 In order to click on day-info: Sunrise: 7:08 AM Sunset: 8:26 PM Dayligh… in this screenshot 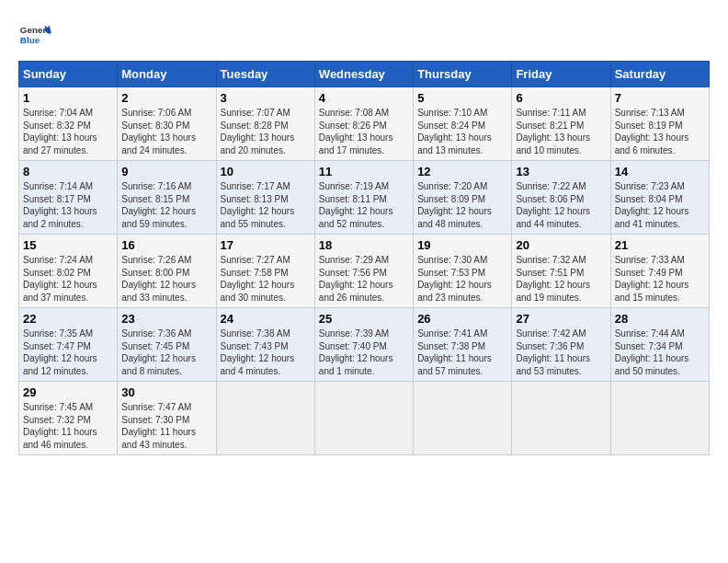, I will do `click(364, 132)`.